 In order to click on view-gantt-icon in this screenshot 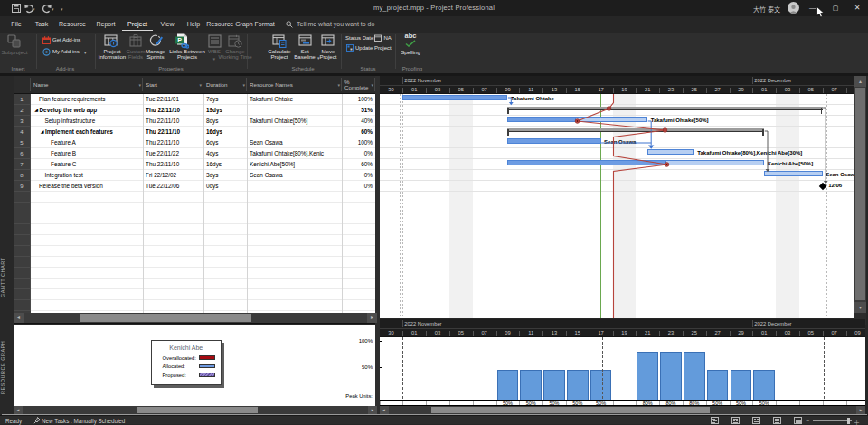, I will do `click(714, 420)`.